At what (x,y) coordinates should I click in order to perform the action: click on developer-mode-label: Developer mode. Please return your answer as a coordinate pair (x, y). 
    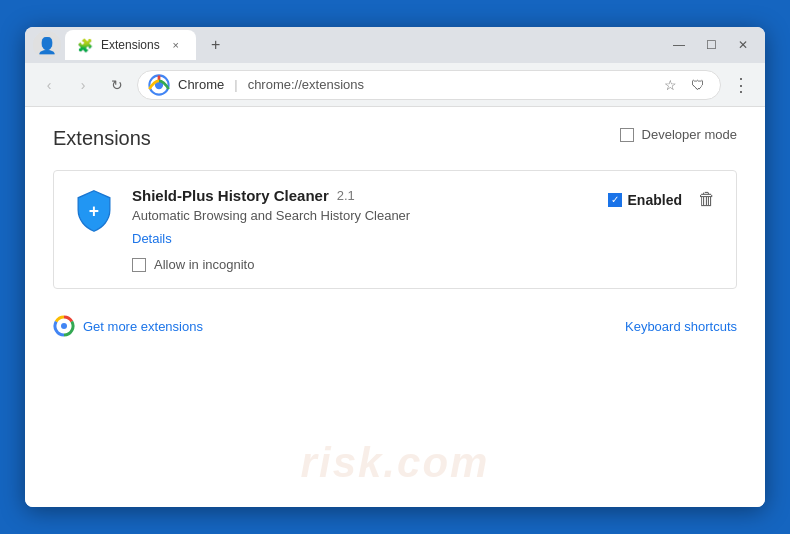
    Looking at the image, I should click on (690, 134).